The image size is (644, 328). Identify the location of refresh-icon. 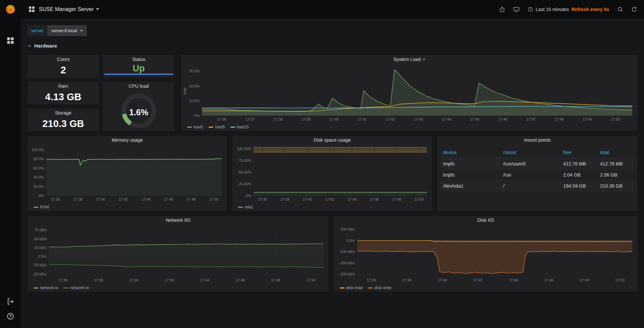
(634, 9).